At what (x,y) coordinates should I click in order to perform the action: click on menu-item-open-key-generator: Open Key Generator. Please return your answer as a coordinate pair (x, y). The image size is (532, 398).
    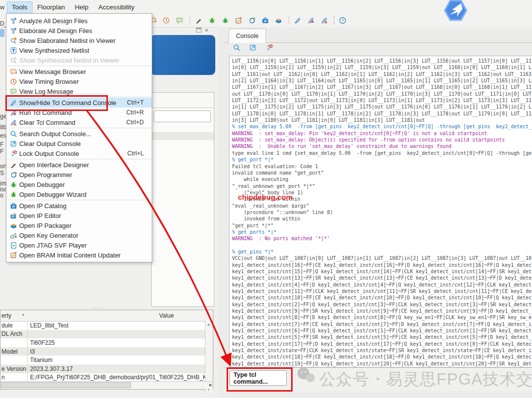
    Looking at the image, I should click on (79, 235).